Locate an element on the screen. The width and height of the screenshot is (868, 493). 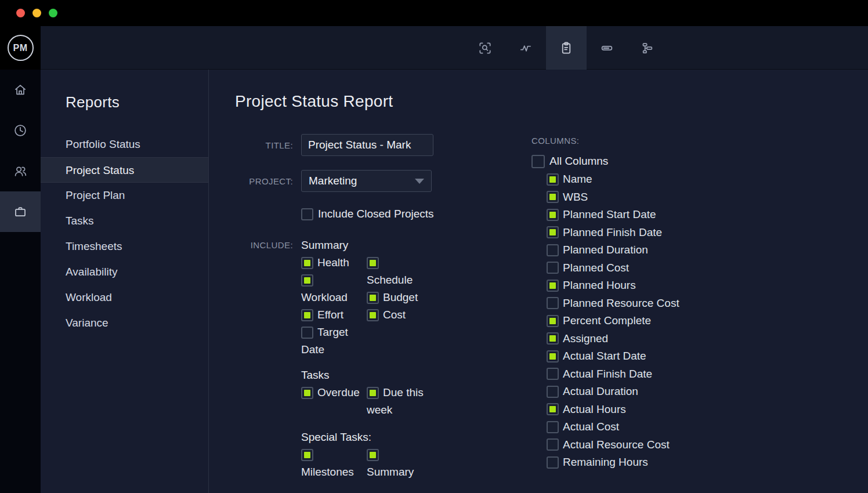
checkbox-label: Actual Cost is located at coordinates (591, 427).